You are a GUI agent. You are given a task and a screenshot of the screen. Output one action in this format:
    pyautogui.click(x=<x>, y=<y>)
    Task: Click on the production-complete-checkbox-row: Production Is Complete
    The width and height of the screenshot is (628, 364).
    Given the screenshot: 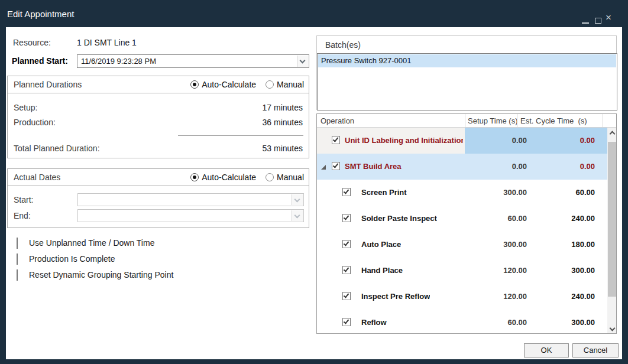 What is the action you would take?
    pyautogui.click(x=17, y=259)
    